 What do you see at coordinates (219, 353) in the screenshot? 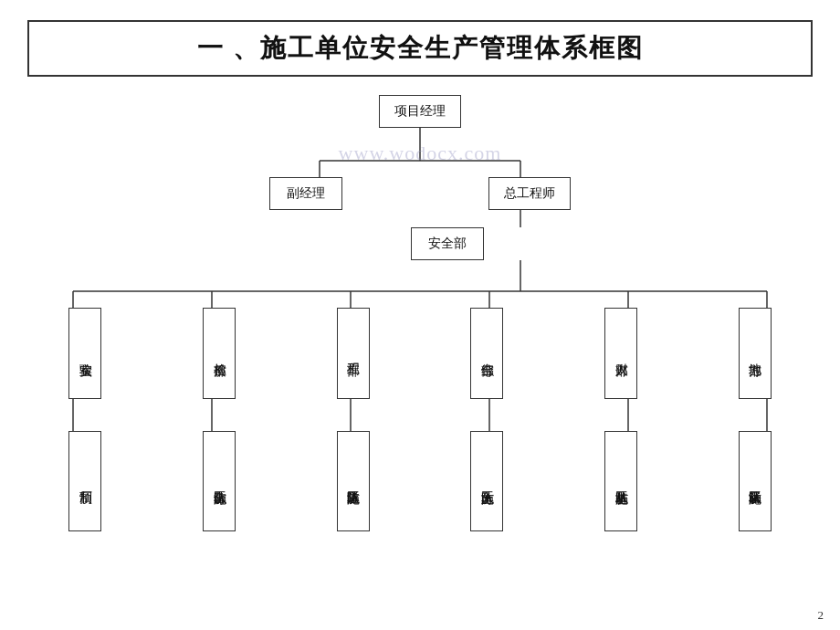
I see `node-quality: 质检部` at bounding box center [219, 353].